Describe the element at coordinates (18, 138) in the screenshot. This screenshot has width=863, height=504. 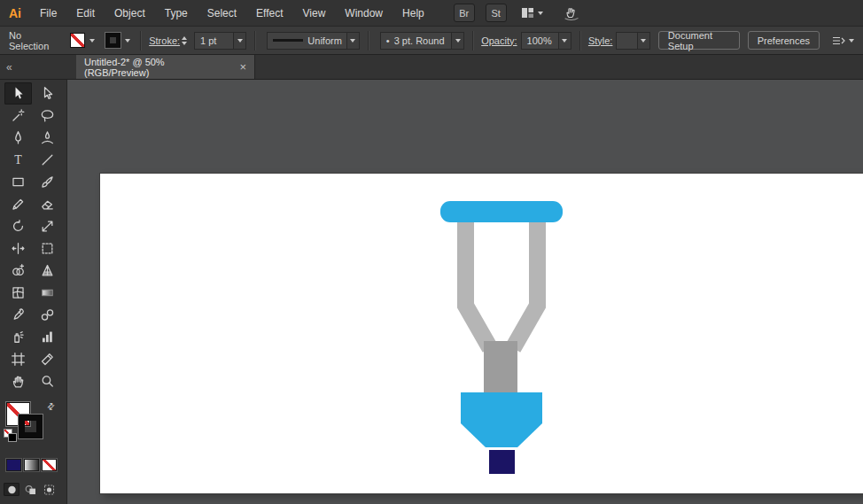
I see `pen-tool` at that location.